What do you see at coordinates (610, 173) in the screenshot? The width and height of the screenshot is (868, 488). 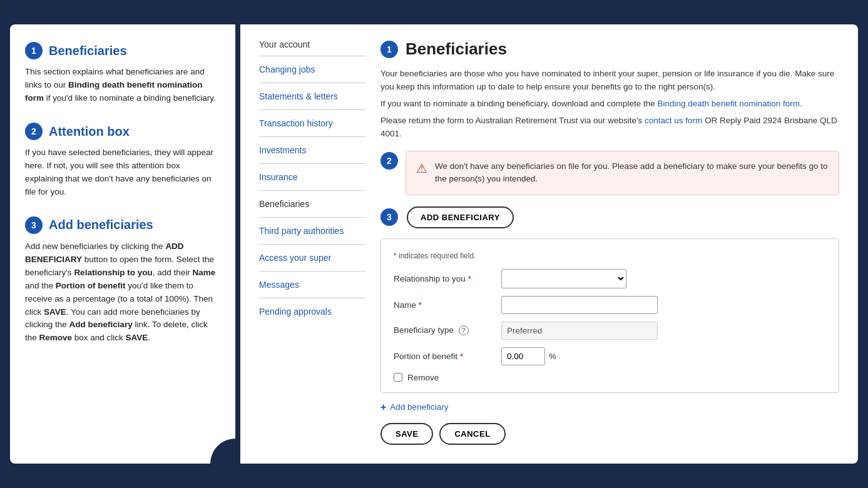 I see `warning-section: 2 ⚠ We don't have any beneficiaries on f…` at bounding box center [610, 173].